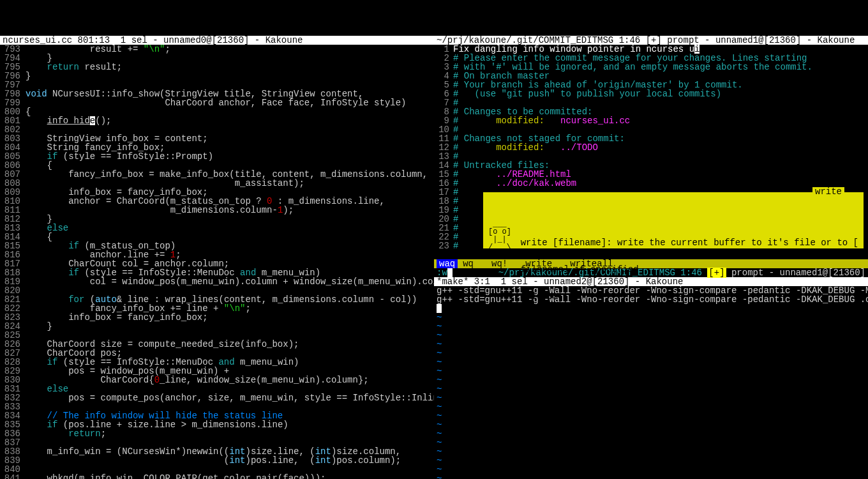 Image resolution: width=868 pixels, height=479 pixels. Describe the element at coordinates (450, 273) in the screenshot. I see `prompt-cursor` at that location.